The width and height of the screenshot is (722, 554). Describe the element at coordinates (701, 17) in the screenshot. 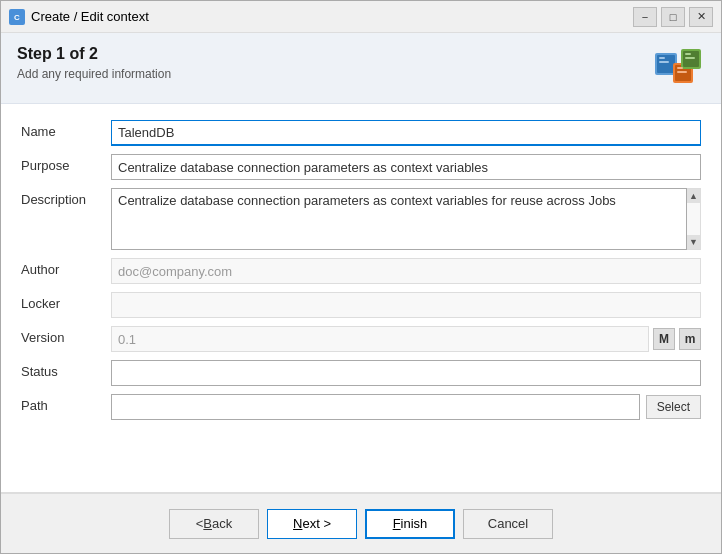

I see `close-button: ✕` at that location.